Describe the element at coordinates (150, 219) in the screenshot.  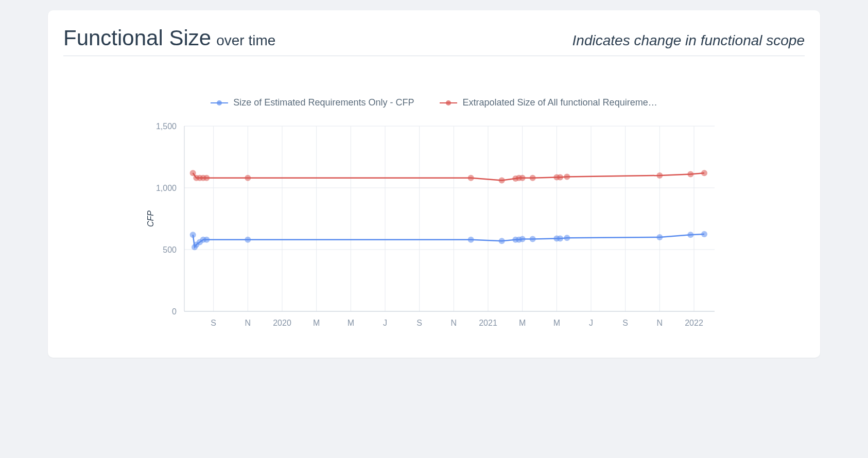
I see `svg-text: CFP` at that location.